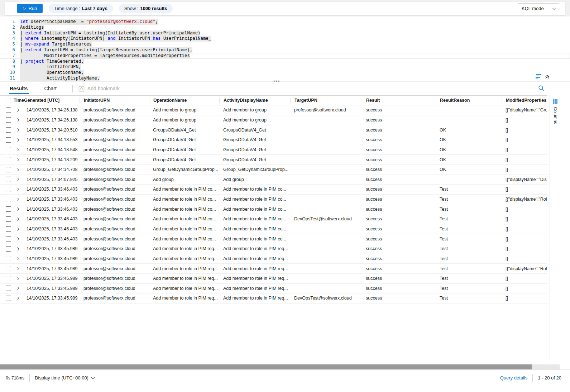  What do you see at coordinates (524, 100) in the screenshot?
I see `column-header-modifiedproperties: ModifiedProperties` at bounding box center [524, 100].